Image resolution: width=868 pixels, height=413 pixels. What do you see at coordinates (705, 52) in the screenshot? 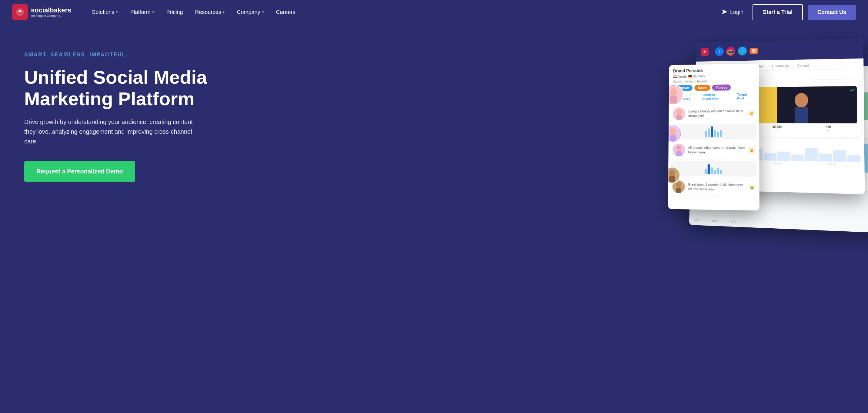
I see `dash-mid-logo` at bounding box center [705, 52].